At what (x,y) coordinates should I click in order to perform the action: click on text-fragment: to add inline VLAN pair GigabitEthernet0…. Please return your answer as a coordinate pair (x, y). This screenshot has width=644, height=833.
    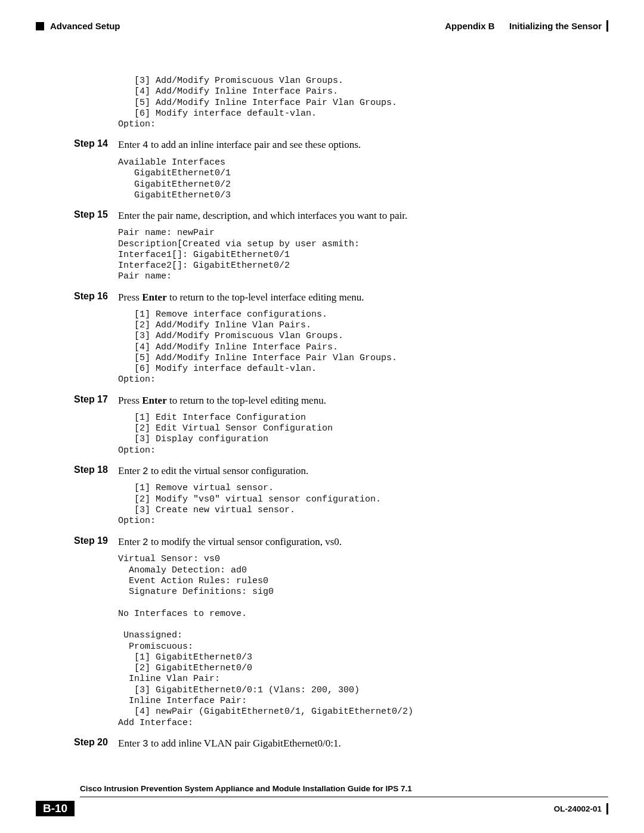
    Looking at the image, I should click on (244, 743).